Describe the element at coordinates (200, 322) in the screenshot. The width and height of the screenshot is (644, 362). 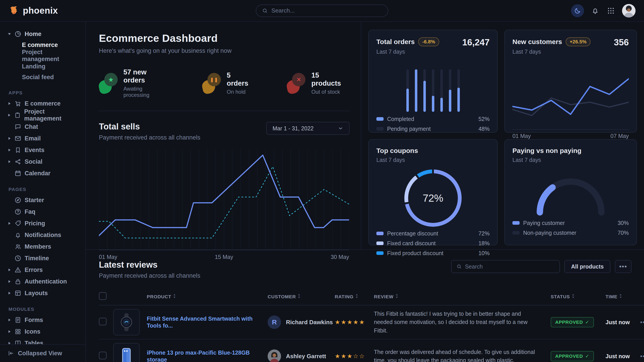
I see `product-link: Fitbit Sense Advanced Smartwatch with To…` at that location.